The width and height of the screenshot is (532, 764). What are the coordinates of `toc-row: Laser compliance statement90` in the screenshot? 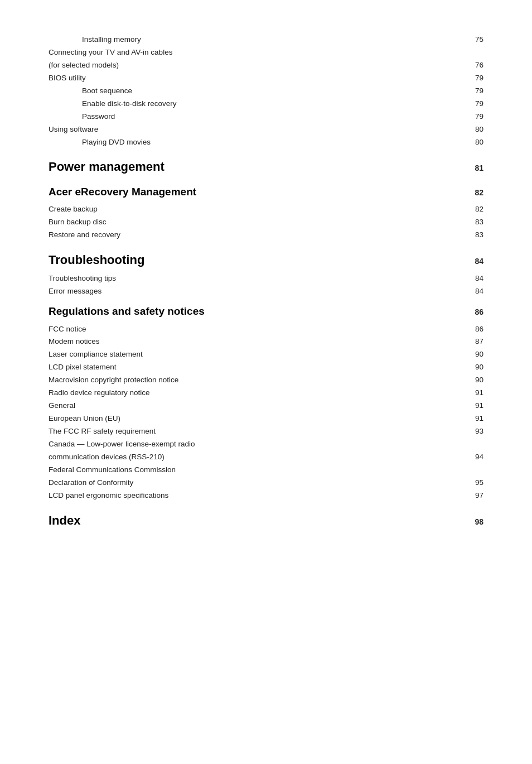 It's located at (266, 355).